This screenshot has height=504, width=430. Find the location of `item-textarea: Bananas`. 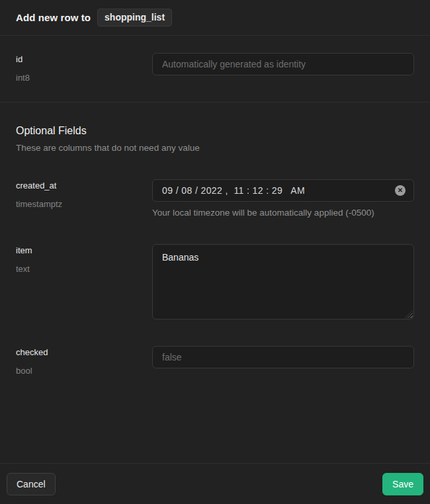

item-textarea: Bananas is located at coordinates (283, 282).